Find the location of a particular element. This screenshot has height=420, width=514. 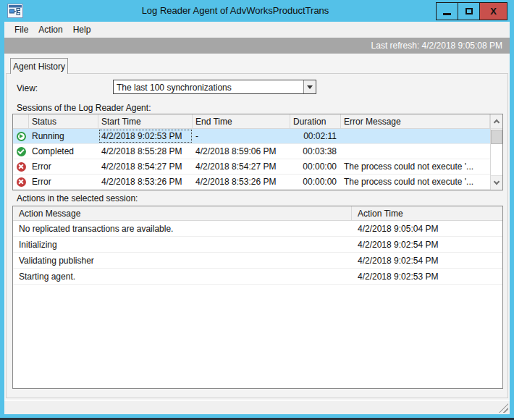

session-end-time: 4/2/2018 8:54:27 PM is located at coordinates (242, 167).